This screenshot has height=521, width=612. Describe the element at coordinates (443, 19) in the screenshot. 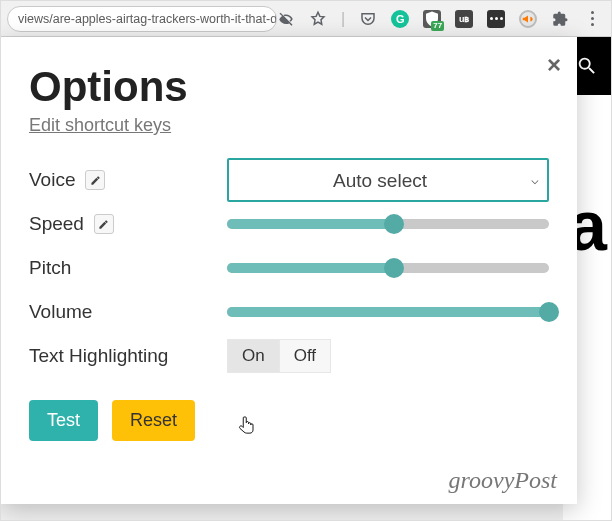

I see `browser-extension-icons: | G 77 uʙ` at that location.